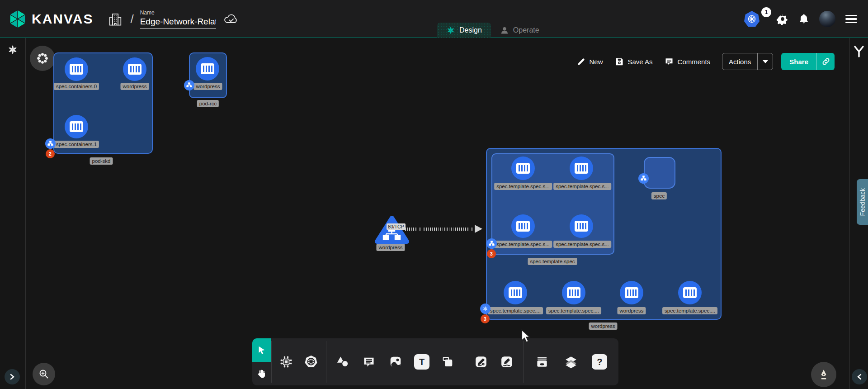 This screenshot has height=389, width=868. What do you see at coordinates (262, 374) in the screenshot?
I see `hand-pan-icon` at bounding box center [262, 374].